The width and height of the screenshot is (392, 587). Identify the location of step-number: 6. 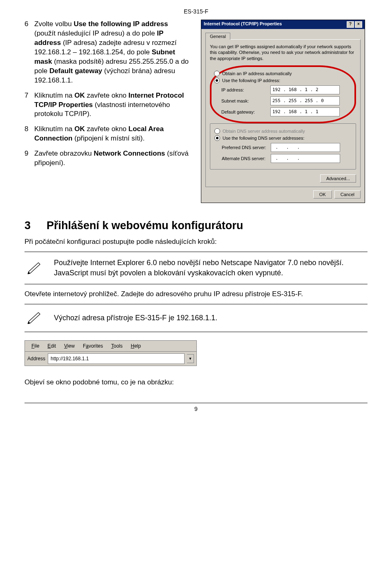
(29, 52).